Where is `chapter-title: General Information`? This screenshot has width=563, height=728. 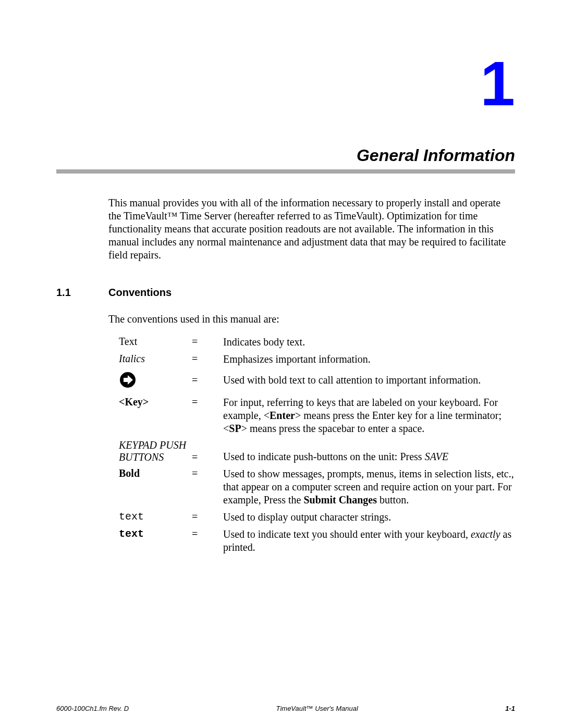 chapter-title: General Information is located at coordinates (286, 155).